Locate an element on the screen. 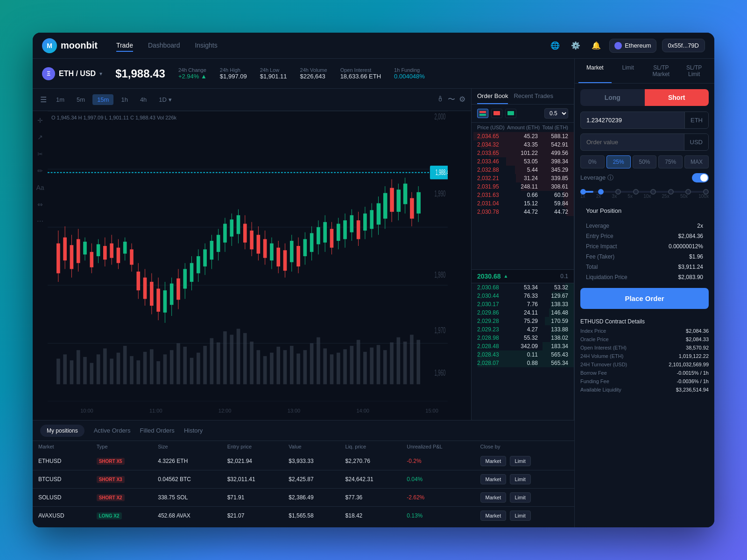 This screenshot has height=560, width=747. ob-size-select: 0.515 is located at coordinates (557, 113).